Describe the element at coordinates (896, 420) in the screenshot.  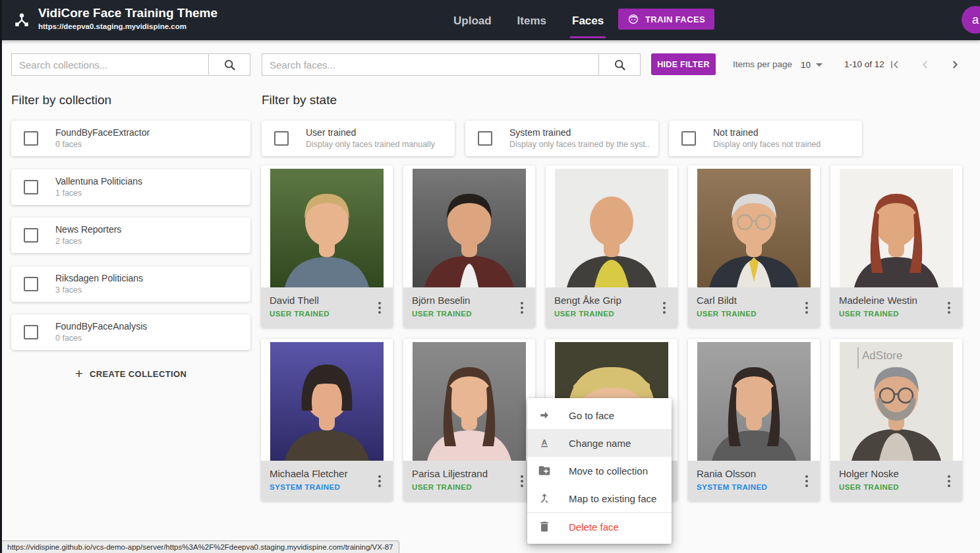
I see `face-card: AdStore Holger Noske USER TRAINED` at that location.